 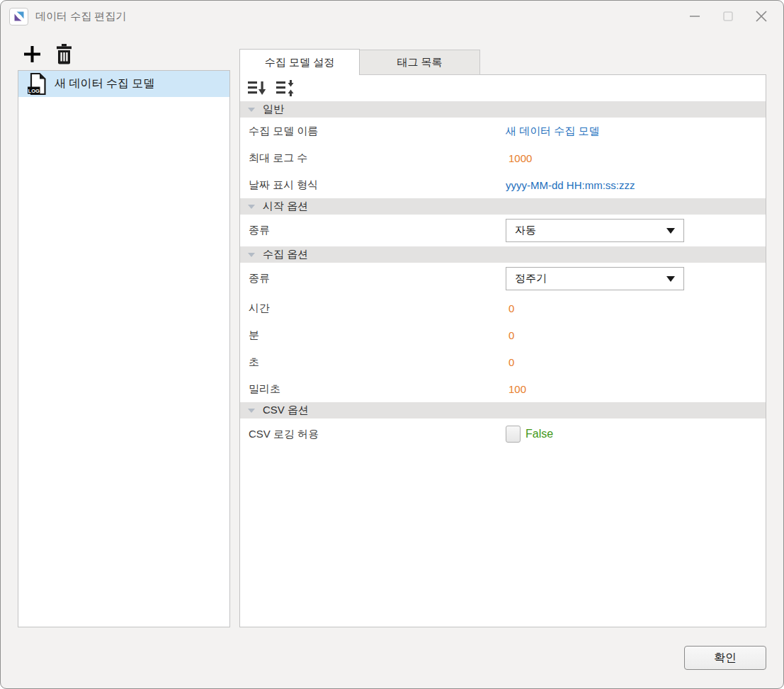 What do you see at coordinates (503, 158) in the screenshot?
I see `property-row-max-log-count: 최대 로그 수 1000` at bounding box center [503, 158].